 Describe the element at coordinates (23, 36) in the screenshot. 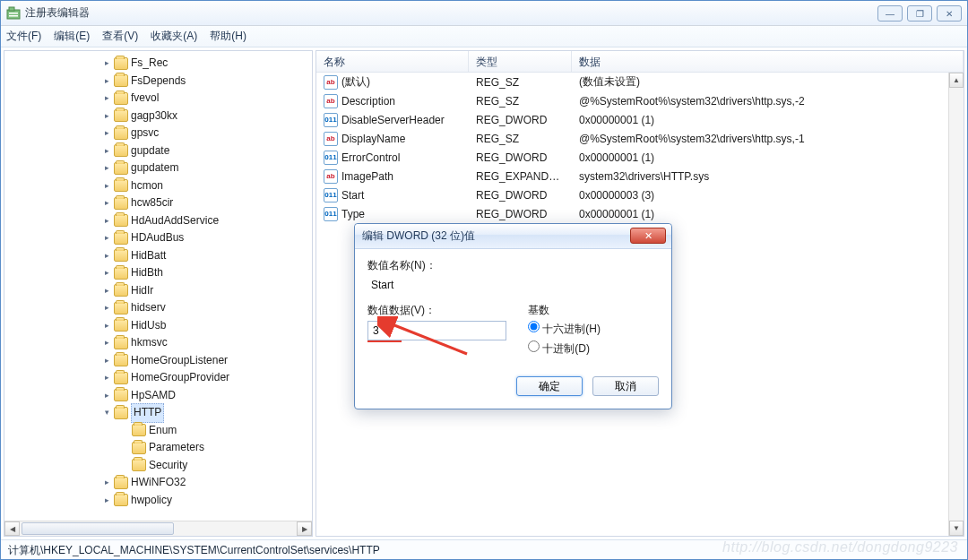

I see `menu-file: 文件(F)` at that location.